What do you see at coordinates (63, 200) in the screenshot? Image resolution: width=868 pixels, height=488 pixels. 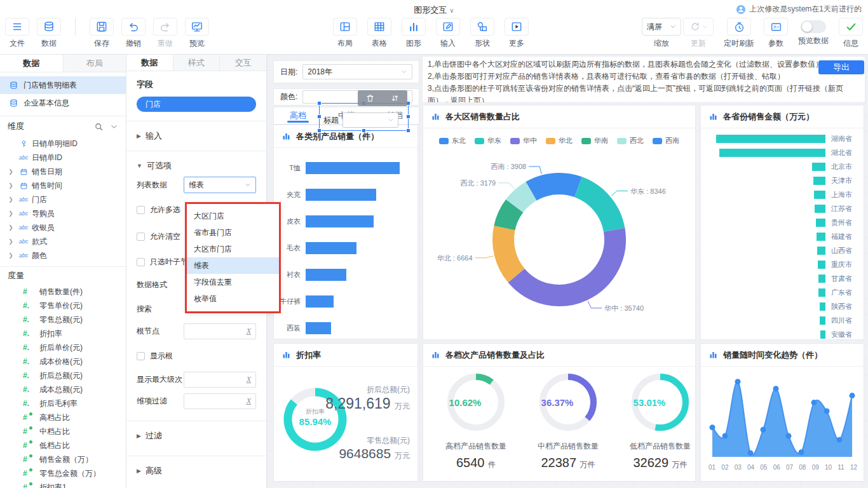 I see `dimension-item: ❯abc门店` at bounding box center [63, 200].